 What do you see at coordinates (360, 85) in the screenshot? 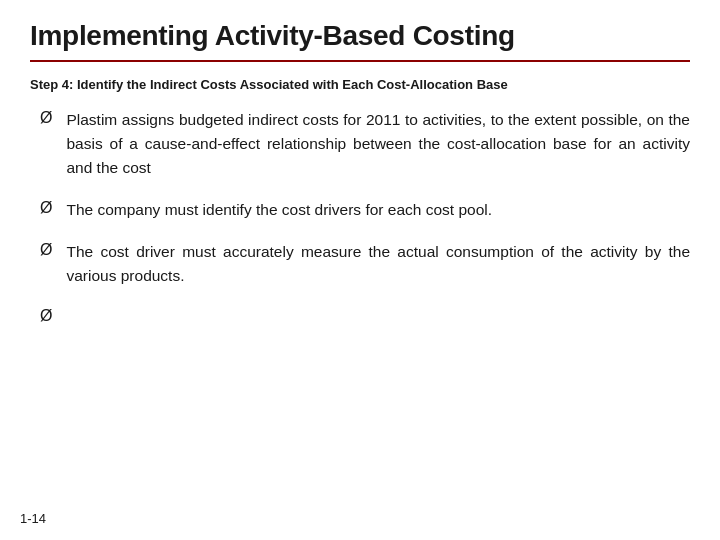
I see `step-label: Step 4: Identify the Indirect Costs Asso…` at bounding box center [360, 85].